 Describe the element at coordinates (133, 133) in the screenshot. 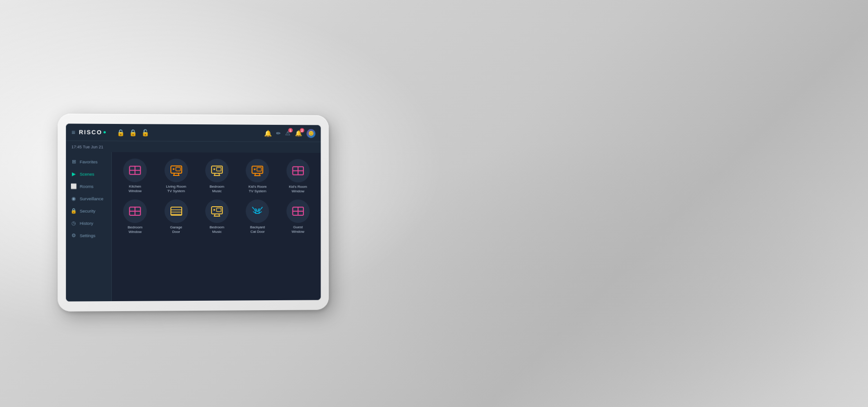

I see `lock-yellow-icon: 🔒` at that location.